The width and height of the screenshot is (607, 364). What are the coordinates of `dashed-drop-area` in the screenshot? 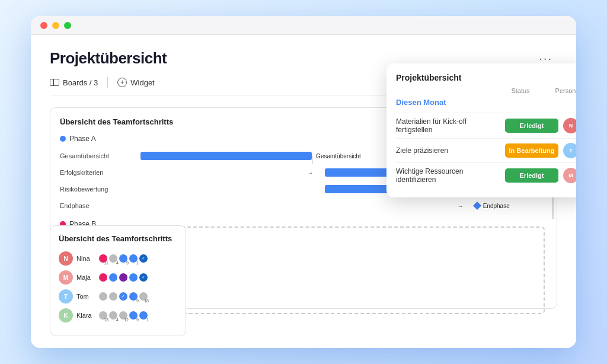 It's located at (362, 270).